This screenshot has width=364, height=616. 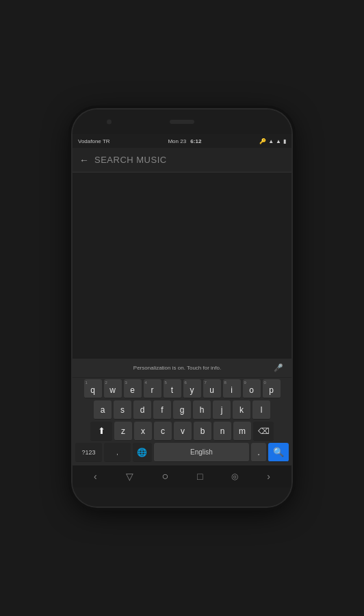 I want to click on nav-bar: ‹ ▽ ○ □ ◎ ›, so click(x=182, y=476).